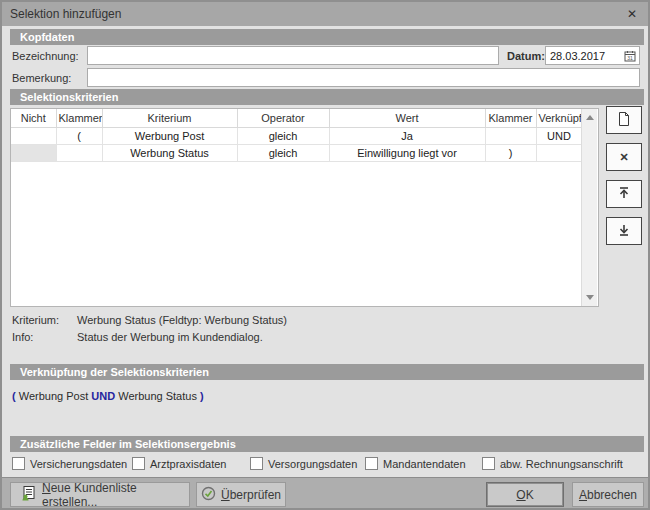  I want to click on kriterium-info-row: Kriterium: Werbung Status (Feldtyp: Werb…, so click(36, 320).